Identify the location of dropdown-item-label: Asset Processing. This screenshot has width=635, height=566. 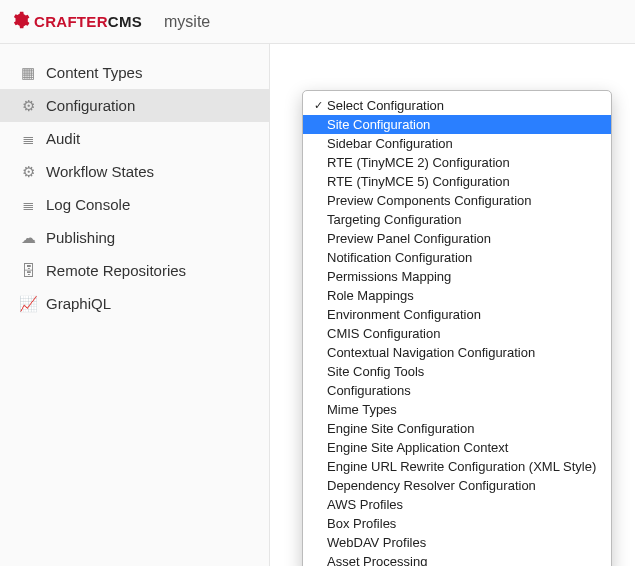
(376, 560).